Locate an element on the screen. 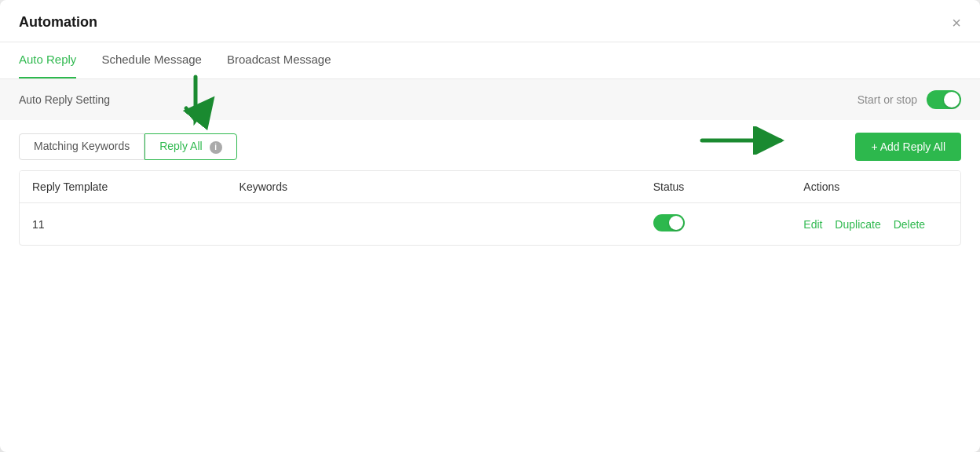 This screenshot has height=452, width=980. modal-header: Automation × is located at coordinates (490, 21).